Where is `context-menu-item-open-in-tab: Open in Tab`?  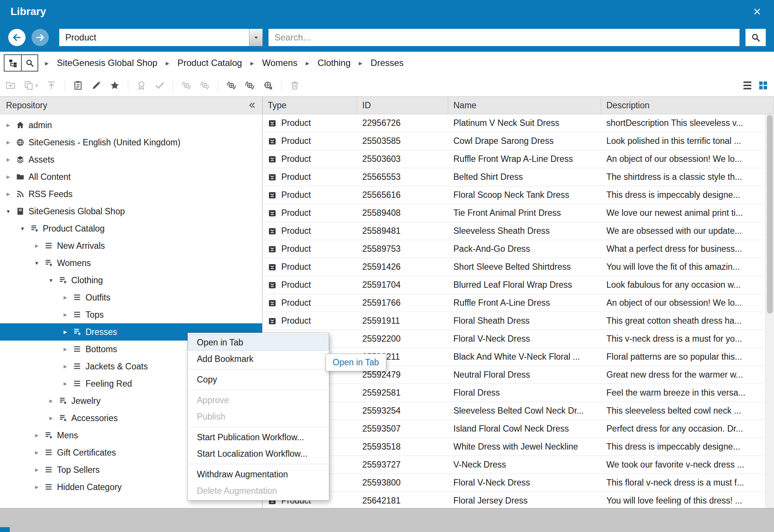
context-menu-item-open-in-tab: Open in Tab is located at coordinates (258, 342).